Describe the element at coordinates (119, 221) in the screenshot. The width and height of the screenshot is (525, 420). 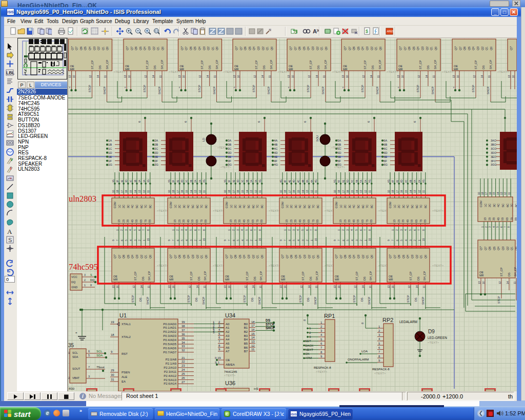
I see `svg-text: 1B` at that location.